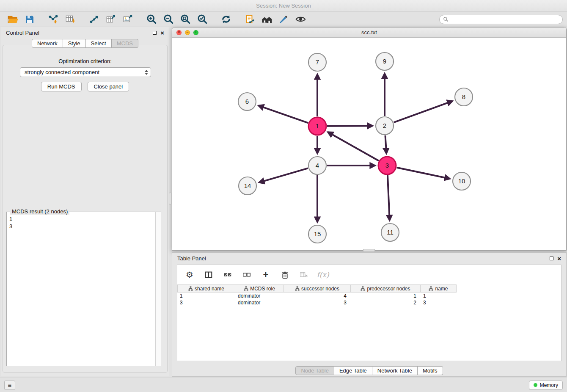  Describe the element at coordinates (170, 199) in the screenshot. I see `vertical-splitter-handle` at that location.